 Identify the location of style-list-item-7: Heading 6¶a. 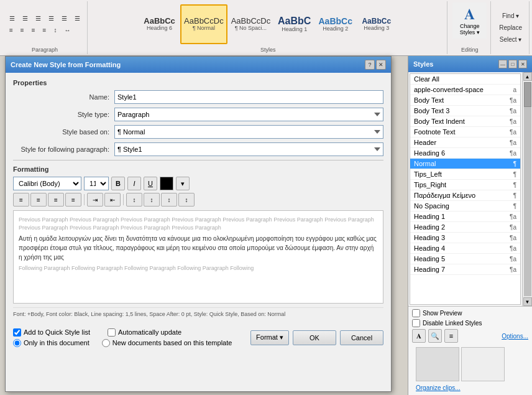
(465, 153).